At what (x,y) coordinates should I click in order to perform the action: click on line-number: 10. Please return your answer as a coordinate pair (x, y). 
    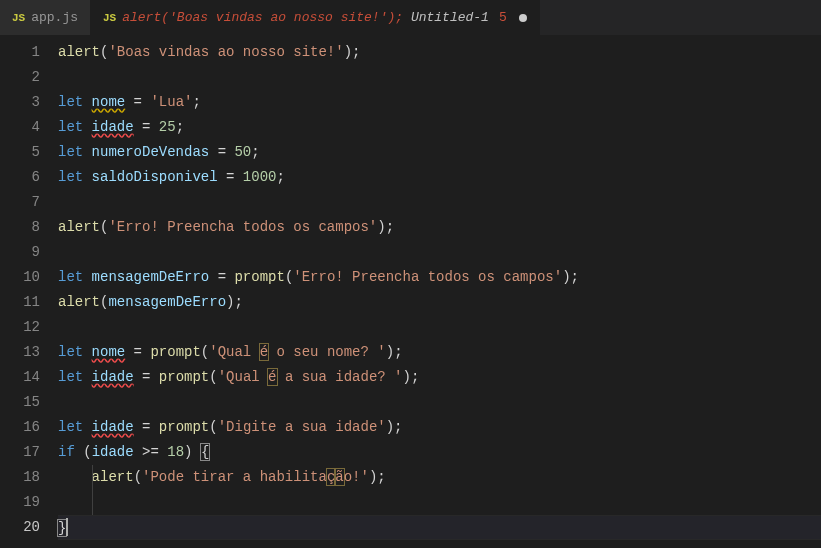
    Looking at the image, I should click on (20, 278).